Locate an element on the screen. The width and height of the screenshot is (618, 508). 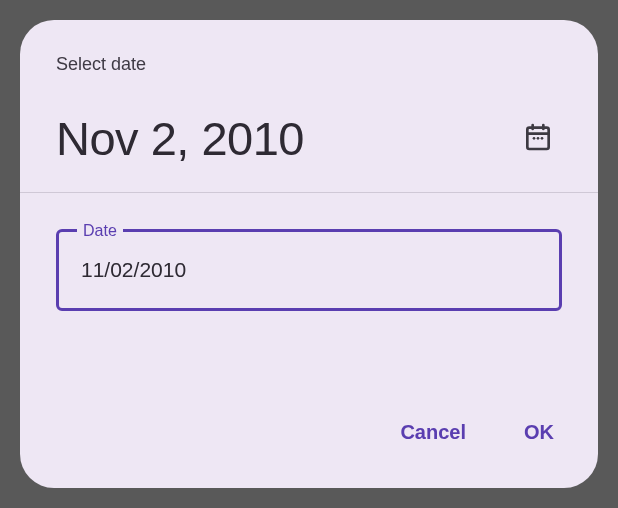
dialog-actions: Cancel OK is located at coordinates (309, 450).